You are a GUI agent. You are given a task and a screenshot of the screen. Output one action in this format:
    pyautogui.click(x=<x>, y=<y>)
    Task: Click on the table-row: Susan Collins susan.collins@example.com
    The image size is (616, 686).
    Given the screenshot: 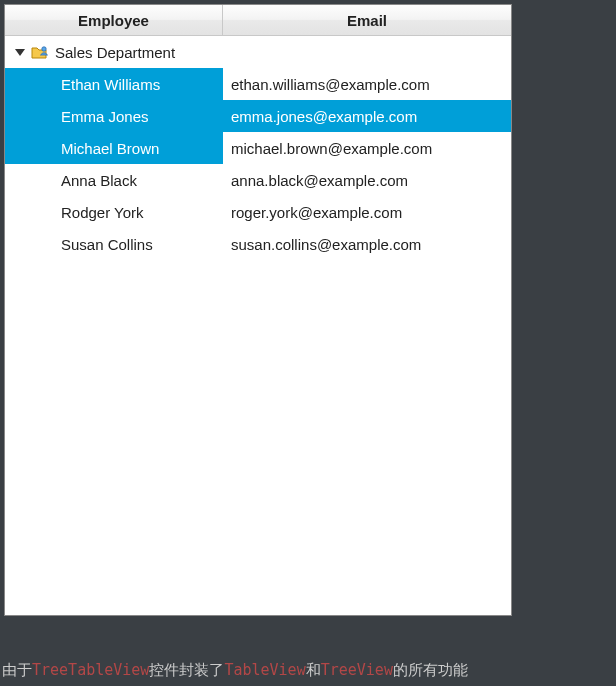 What is the action you would take?
    pyautogui.click(x=258, y=244)
    